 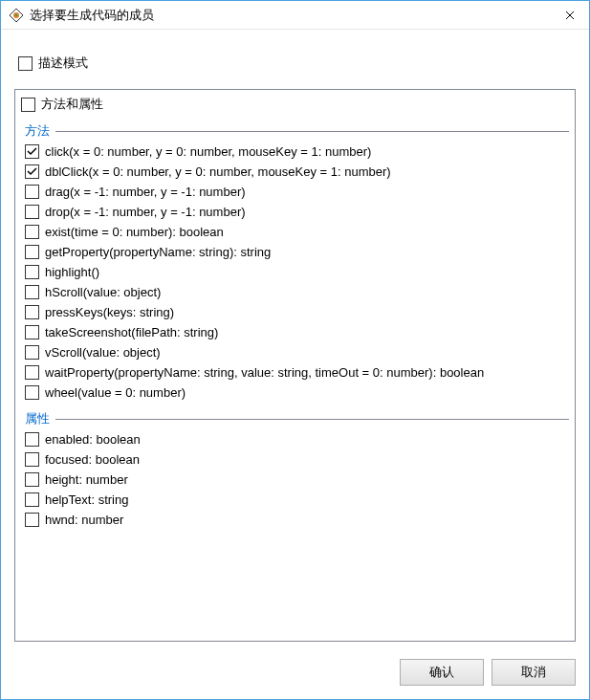 I want to click on list-item: hScroll(value: object), so click(x=296, y=293).